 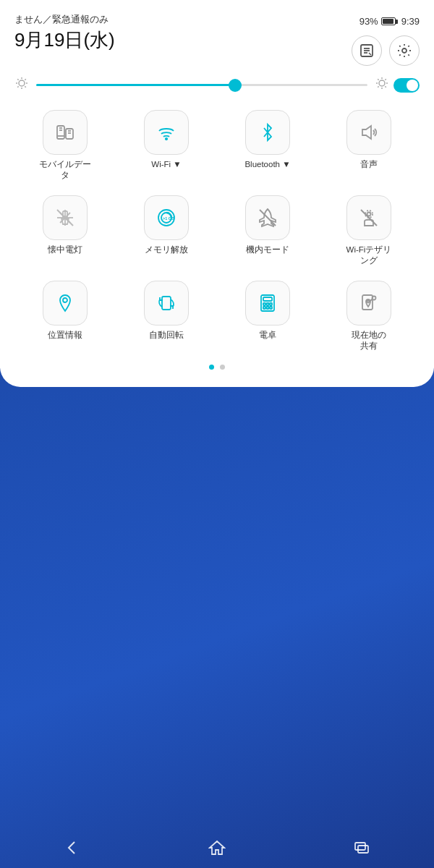 I want to click on status-bar: ません／緊急通報のみ 9月19日(水) 93% 9:39, so click(x=217, y=39).